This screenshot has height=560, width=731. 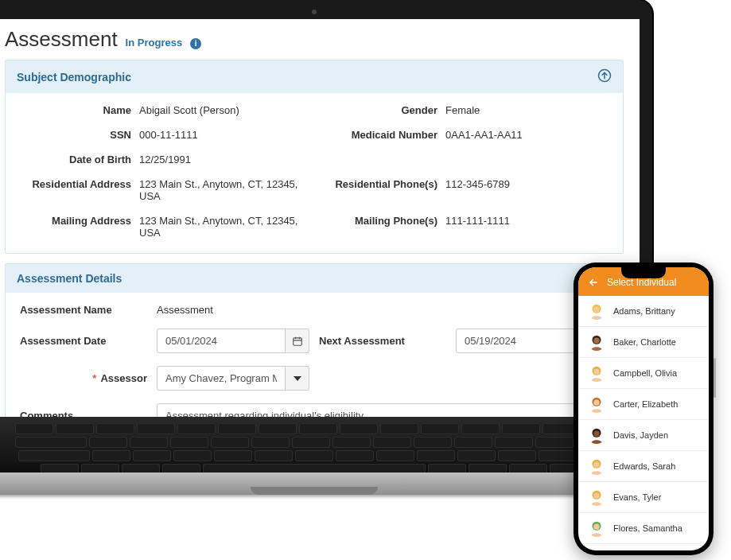 What do you see at coordinates (297, 340) in the screenshot?
I see `calendar-icon` at bounding box center [297, 340].